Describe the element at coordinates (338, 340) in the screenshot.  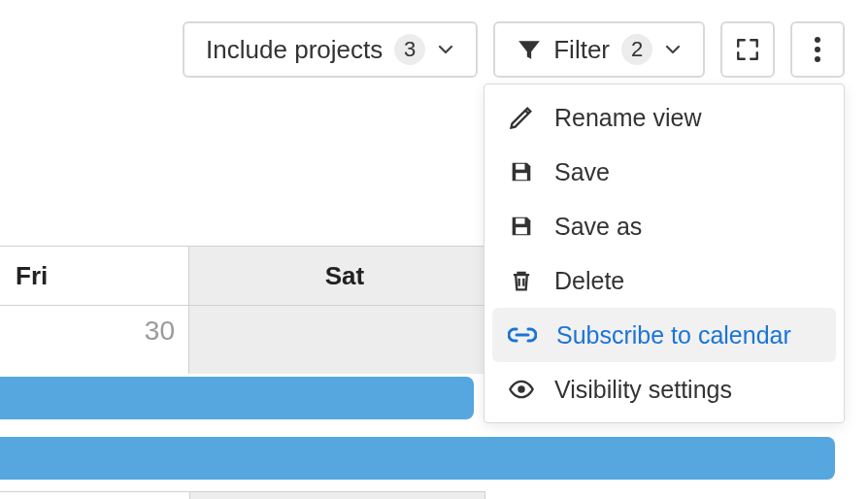
I see `date-cell-sat` at that location.